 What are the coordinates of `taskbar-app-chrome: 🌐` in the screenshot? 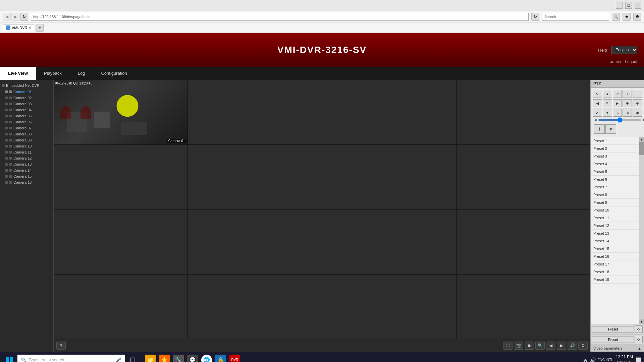 It's located at (207, 358).